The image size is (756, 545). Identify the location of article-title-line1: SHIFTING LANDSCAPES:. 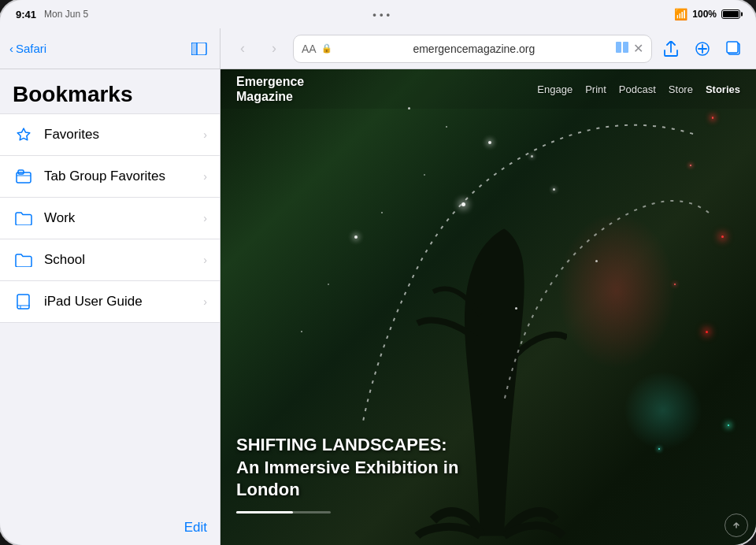
(342, 444).